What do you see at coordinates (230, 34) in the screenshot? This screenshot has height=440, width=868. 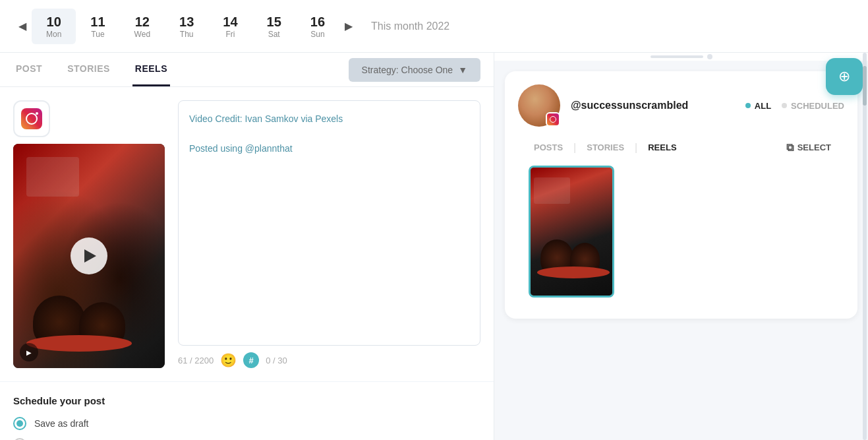 I see `day-label-fri: Fri` at bounding box center [230, 34].